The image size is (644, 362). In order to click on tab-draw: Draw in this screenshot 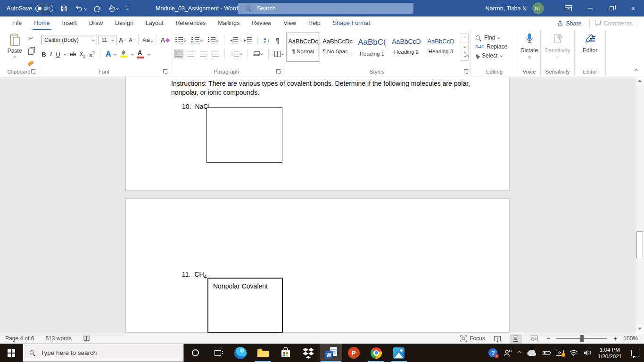, I will do `click(96, 24)`.